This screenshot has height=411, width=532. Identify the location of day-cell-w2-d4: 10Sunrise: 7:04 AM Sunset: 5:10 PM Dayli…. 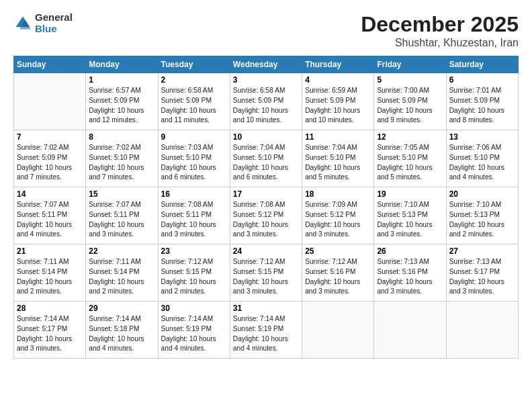
(266, 158).